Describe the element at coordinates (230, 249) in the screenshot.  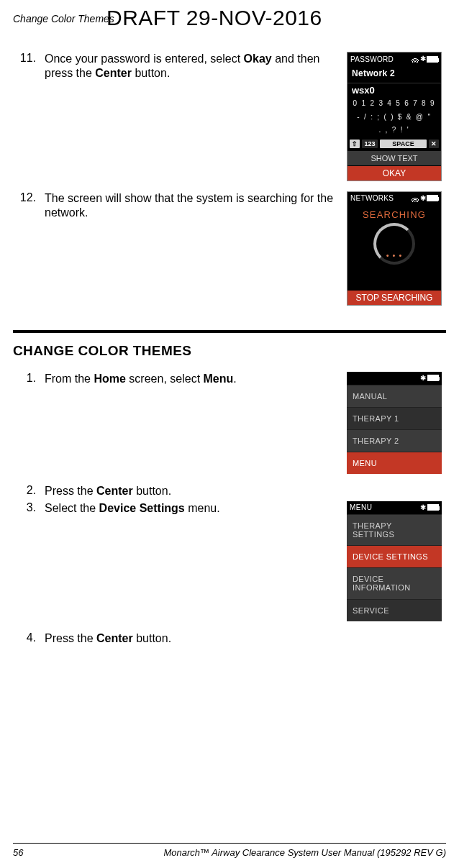
I see `step-12: 12. The screen will show that the system…` at that location.